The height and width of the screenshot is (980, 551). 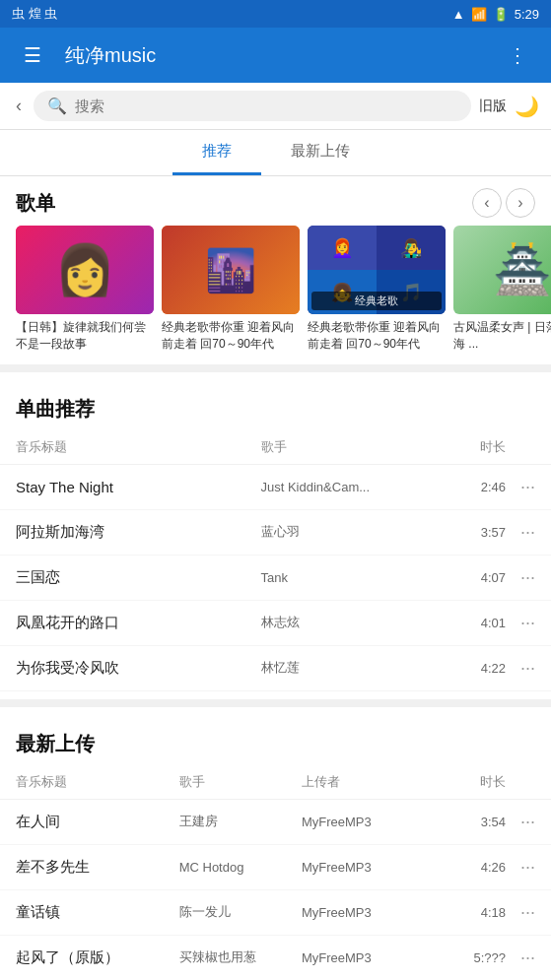 I want to click on latest-song-artist: MC Hotdog, so click(x=241, y=867).